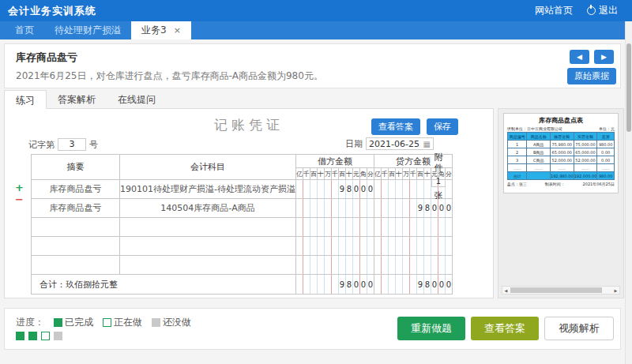 The width and height of the screenshot is (632, 364). I want to click on account-cell: 190101待处理财产损溢-待处理流动资产损溢, so click(209, 190).